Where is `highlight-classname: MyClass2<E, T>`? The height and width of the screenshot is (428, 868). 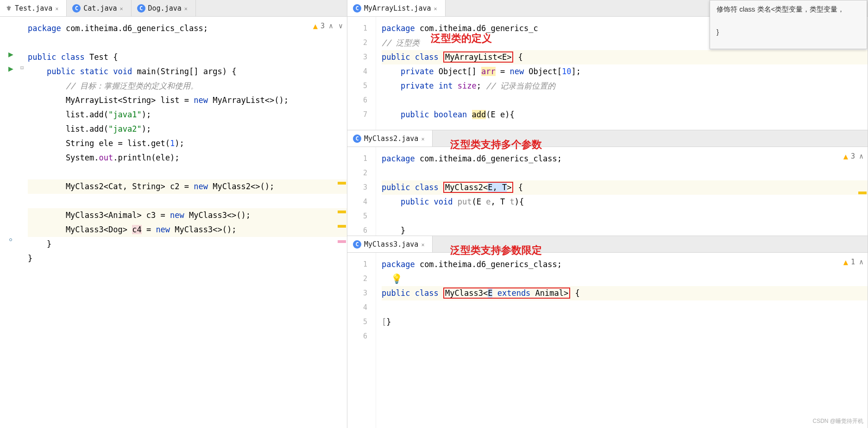
highlight-classname: MyClass2<E, T> is located at coordinates (478, 187).